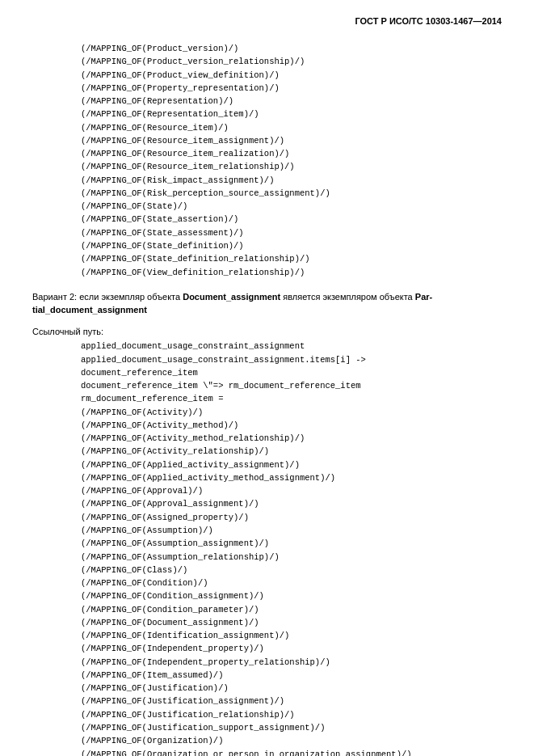 This screenshot has height=756, width=534. I want to click on code-line: (/MAPPING_OF(State_assessment)/), so click(291, 233).